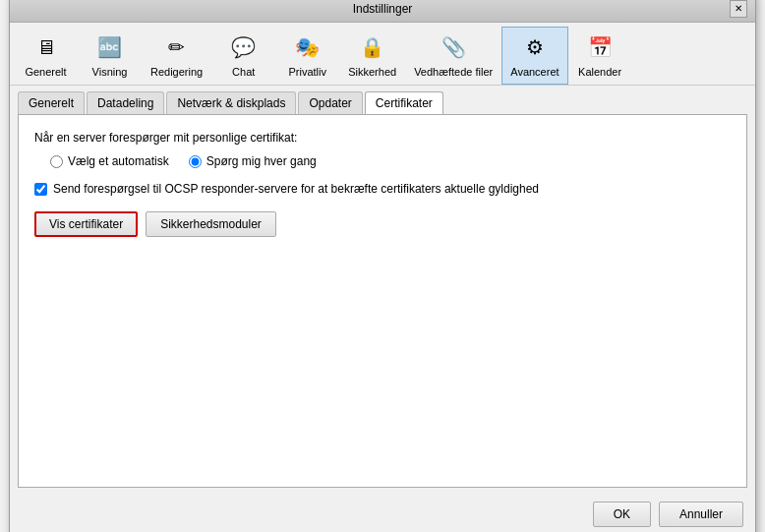 This screenshot has width=765, height=532. Describe the element at coordinates (210, 224) in the screenshot. I see `sikkerhedsmoduler-button: Sikkerhedsmoduler` at that location.